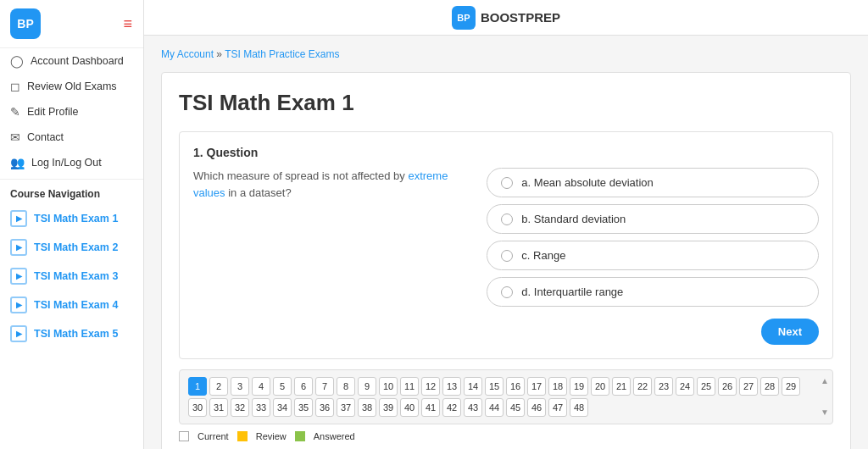  Describe the element at coordinates (506, 54) in the screenshot. I see `breadcrumb: My Account » TSI Math Practice Exams` at that location.